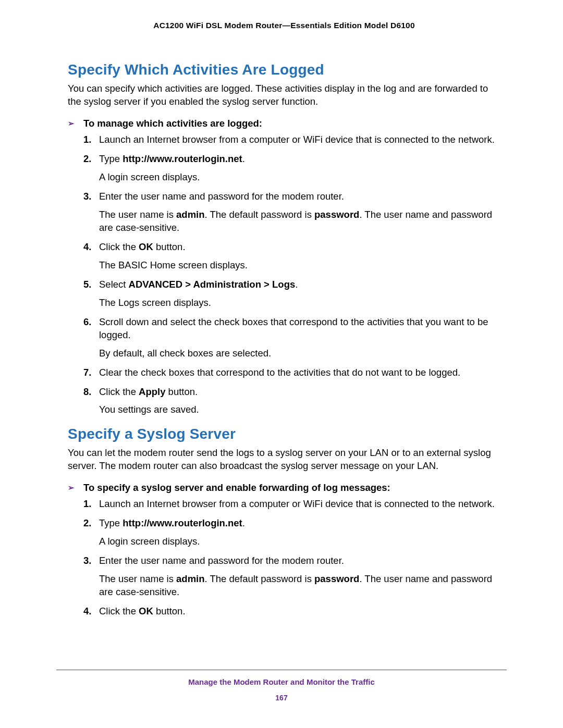  What do you see at coordinates (282, 670) in the screenshot?
I see `footer-rule` at bounding box center [282, 670].